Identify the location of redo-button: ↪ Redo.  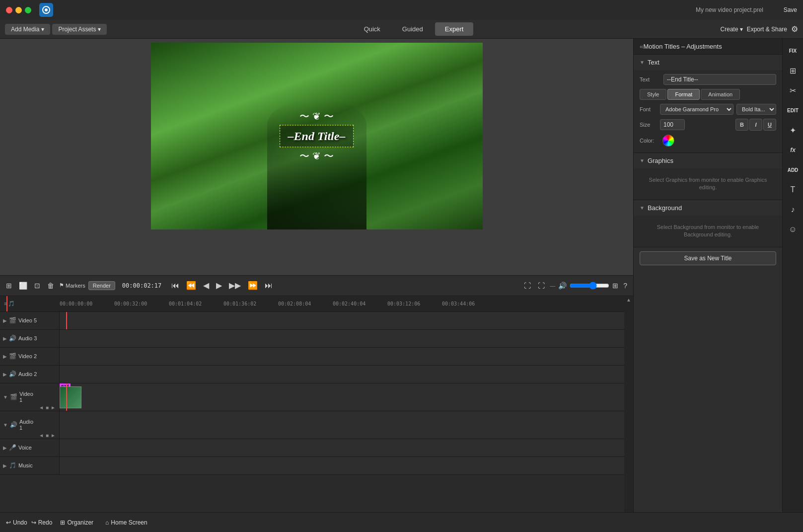
(42, 523).